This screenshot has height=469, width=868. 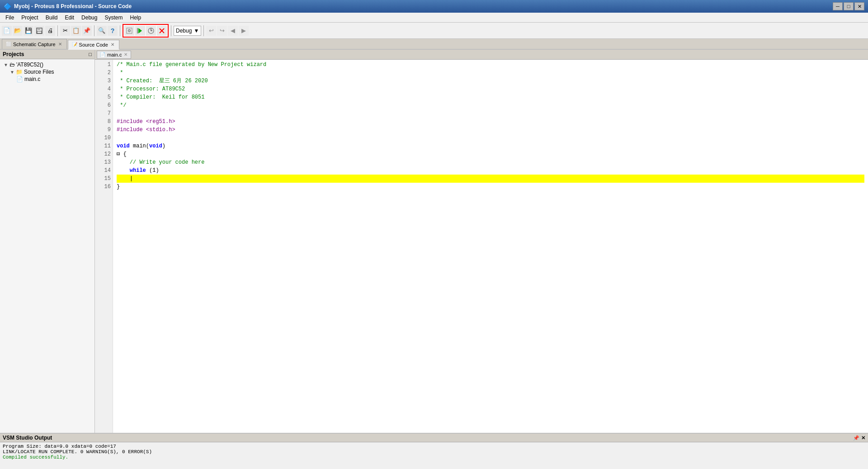 I want to click on editor-file-tab-main-c: 📄 main.c ✕, so click(x=114, y=55).